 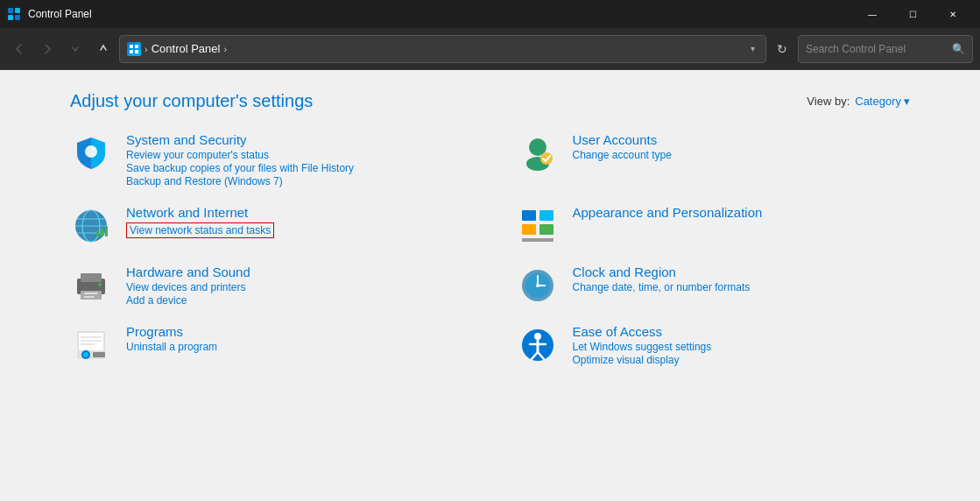 What do you see at coordinates (742, 347) in the screenshot?
I see `ease-of-access-link-1: Let Windows suggest settings` at bounding box center [742, 347].